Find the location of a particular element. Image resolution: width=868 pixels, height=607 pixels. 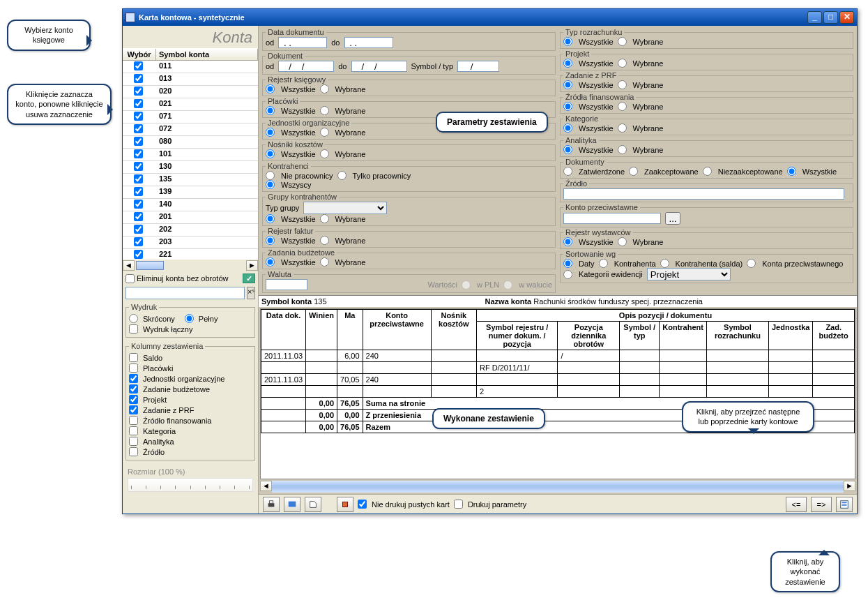

so-sal is located at coordinates (665, 264).